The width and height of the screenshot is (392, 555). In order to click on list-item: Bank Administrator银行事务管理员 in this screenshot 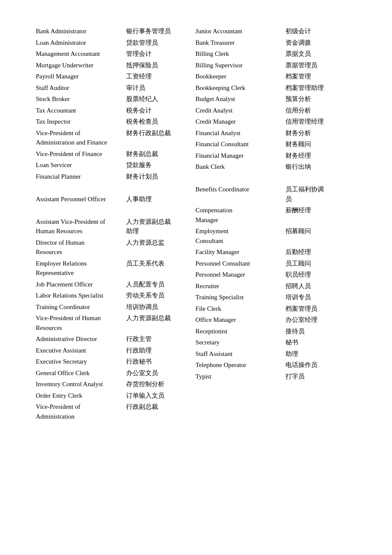, I will do `click(112, 32)`.